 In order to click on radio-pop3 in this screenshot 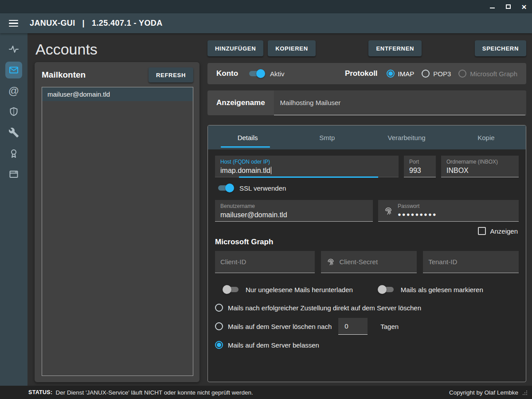, I will do `click(426, 74)`.